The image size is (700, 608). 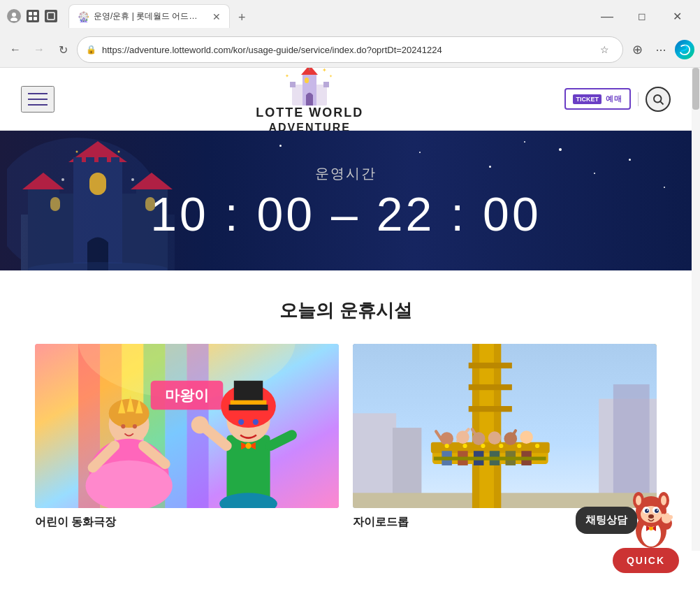 What do you see at coordinates (642, 16) in the screenshot?
I see `restore-button: ◻` at bounding box center [642, 16].